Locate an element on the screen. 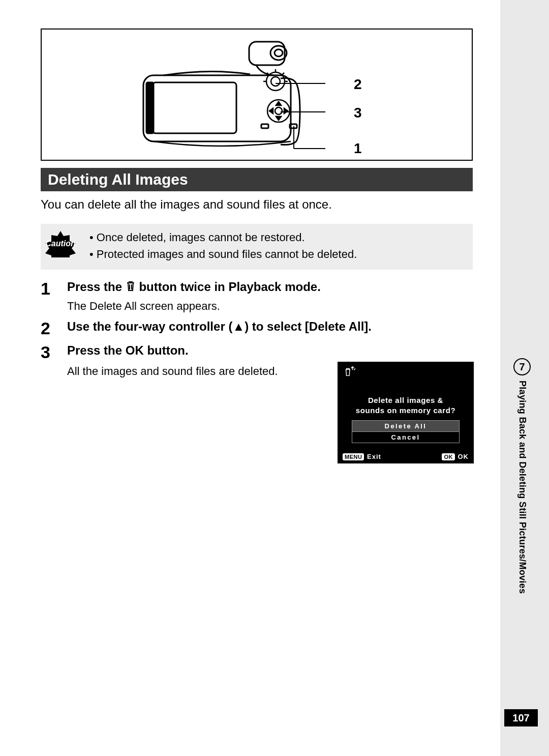 The width and height of the screenshot is (549, 756). chapter-number-badge: 7 is located at coordinates (522, 367).